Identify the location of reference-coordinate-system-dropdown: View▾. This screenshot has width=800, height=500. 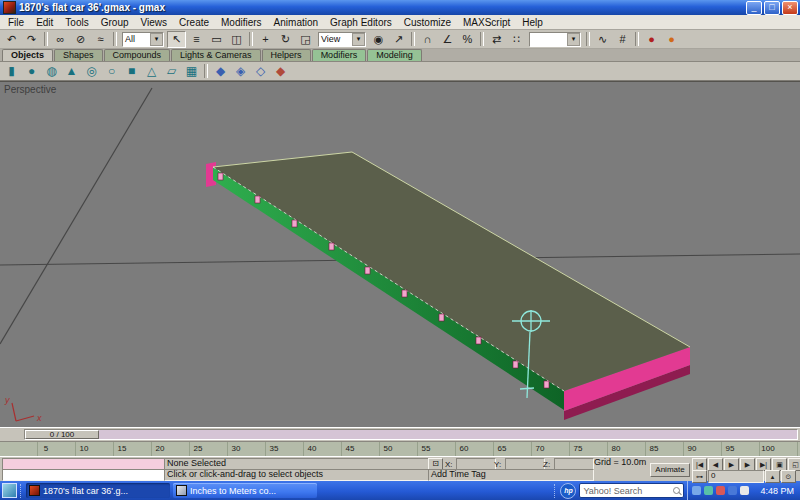
(342, 40).